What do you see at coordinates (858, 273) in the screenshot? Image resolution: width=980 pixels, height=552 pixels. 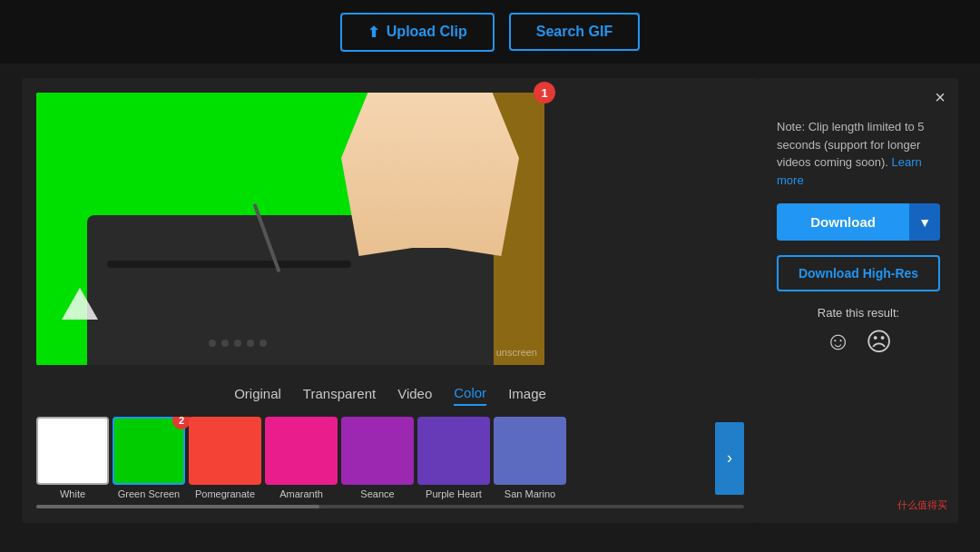 I see `download-hires-button: Download High-Res` at bounding box center [858, 273].